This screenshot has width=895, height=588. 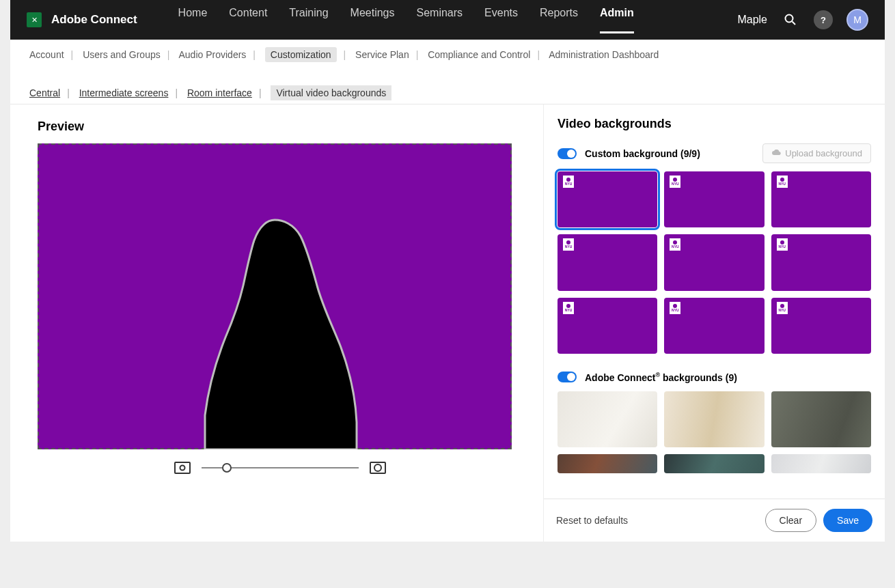 I want to click on zoom-in-icon, so click(x=378, y=468).